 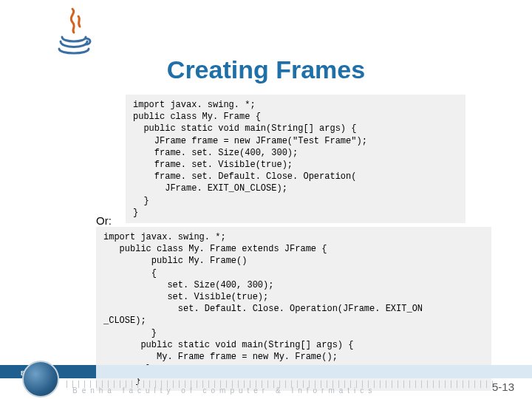 I want to click on slide-title: Creating Frames, so click(x=266, y=69).